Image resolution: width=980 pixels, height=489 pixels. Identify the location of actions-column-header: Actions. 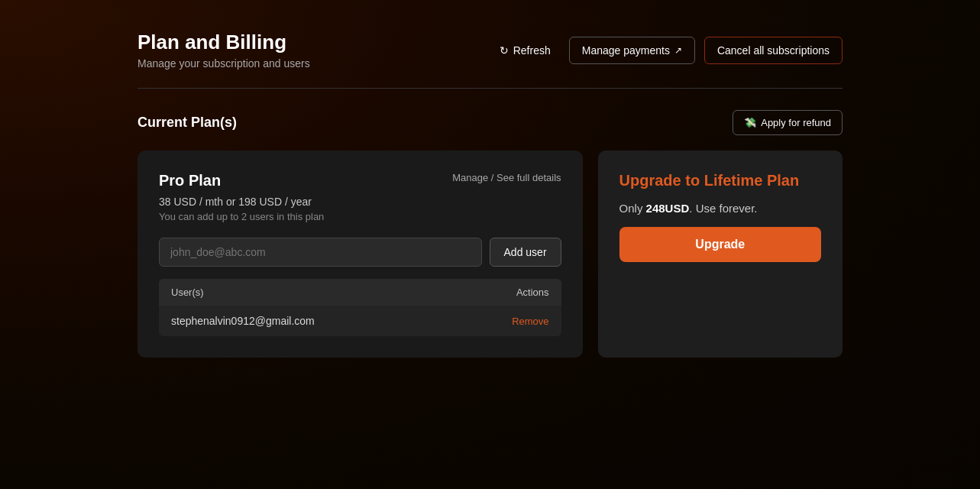
(533, 292).